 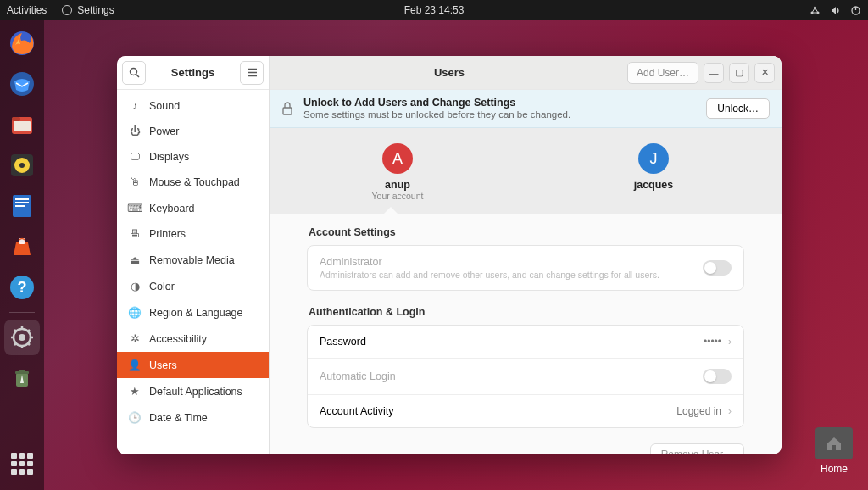 I want to click on desktop-home-folder: Home, so click(x=834, y=451).